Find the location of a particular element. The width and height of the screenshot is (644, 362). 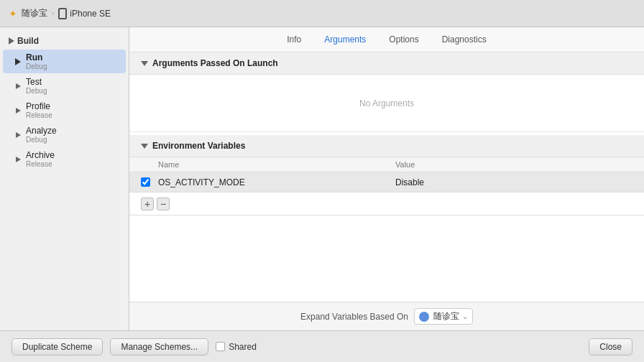

env-section-header: Environment Variables is located at coordinates (387, 147).